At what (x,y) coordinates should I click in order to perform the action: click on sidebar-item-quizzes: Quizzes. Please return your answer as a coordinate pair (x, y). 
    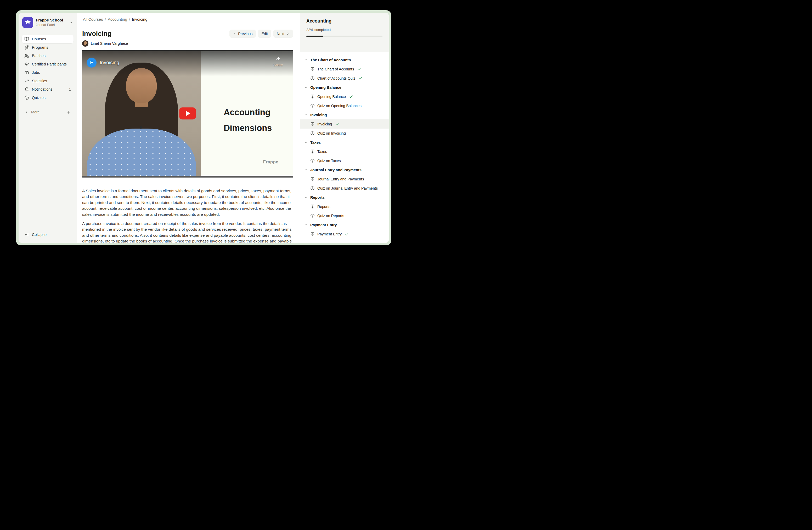
    Looking at the image, I should click on (48, 98).